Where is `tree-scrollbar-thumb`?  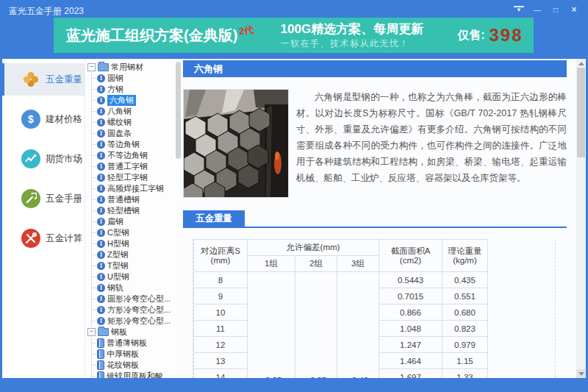
tree-scrollbar-thumb is located at coordinates (178, 110).